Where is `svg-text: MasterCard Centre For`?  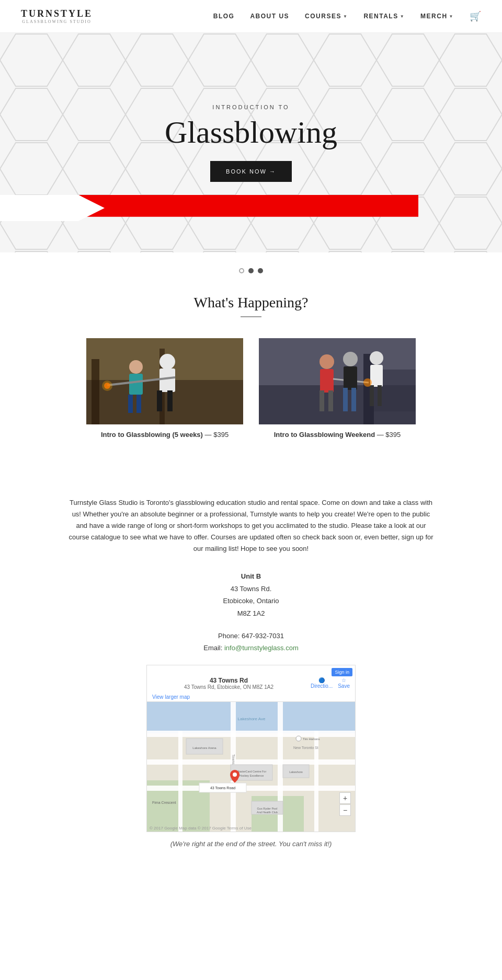 svg-text: MasterCard Centre For is located at coordinates (252, 771).